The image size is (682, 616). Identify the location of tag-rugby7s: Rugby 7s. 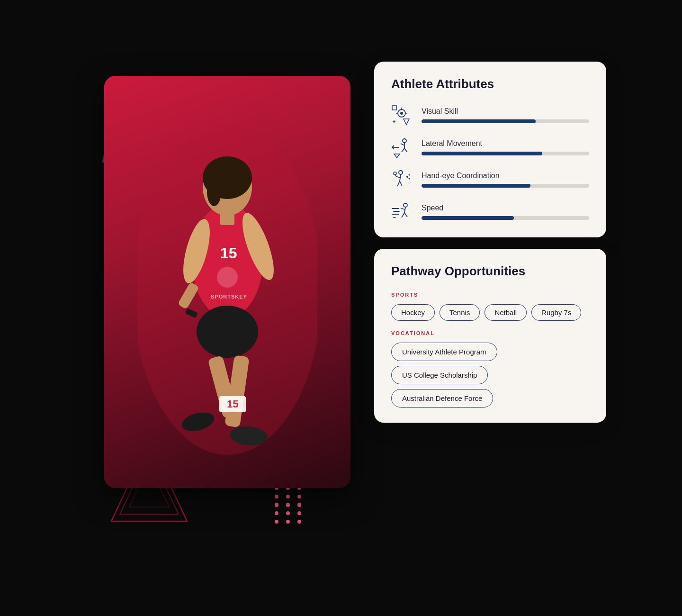
(556, 313).